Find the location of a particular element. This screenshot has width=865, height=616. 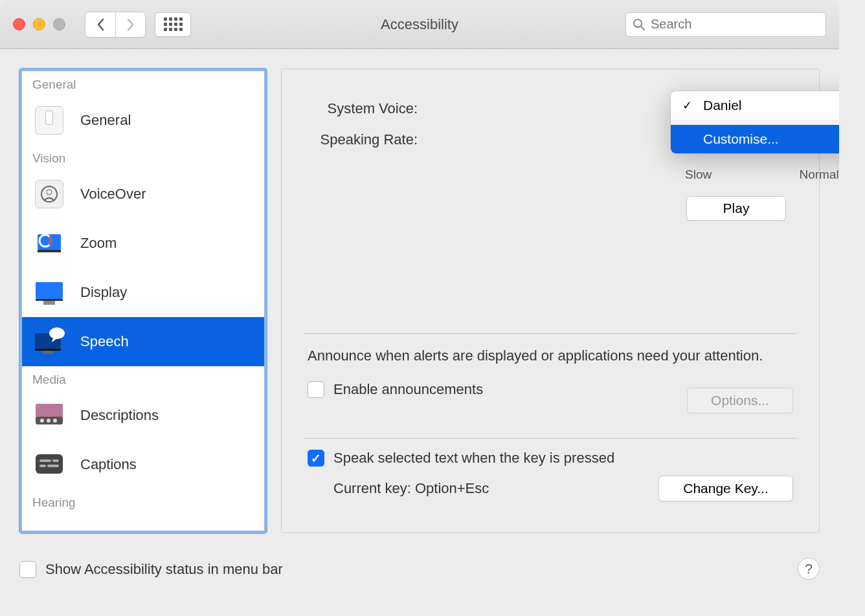

search-icon is located at coordinates (639, 25).